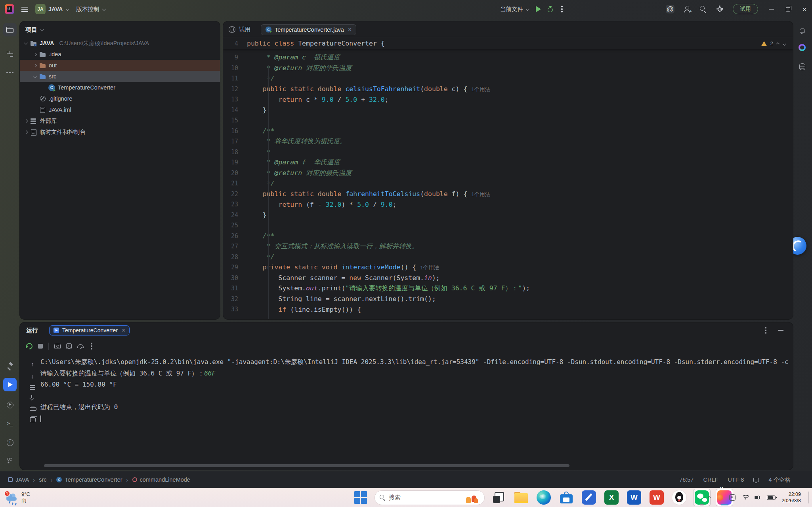 The width and height of the screenshot is (812, 507). What do you see at coordinates (80, 346) in the screenshot?
I see `profiler-icon` at bounding box center [80, 346].